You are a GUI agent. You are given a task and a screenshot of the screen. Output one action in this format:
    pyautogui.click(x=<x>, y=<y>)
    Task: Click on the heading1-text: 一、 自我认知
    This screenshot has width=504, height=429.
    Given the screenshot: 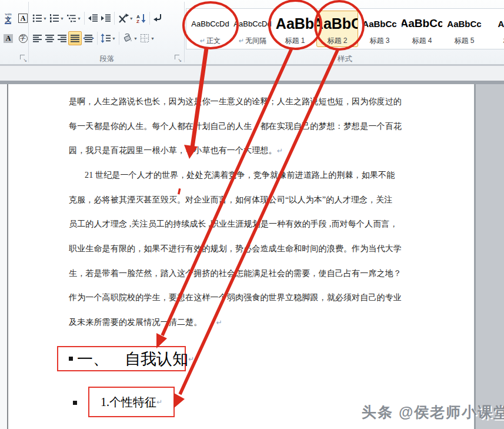 What is the action you would take?
    pyautogui.click(x=133, y=359)
    